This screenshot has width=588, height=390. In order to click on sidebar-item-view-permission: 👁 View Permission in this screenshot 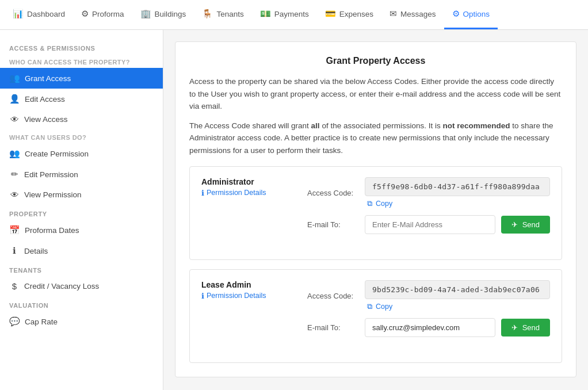, I will do `click(82, 194)`.